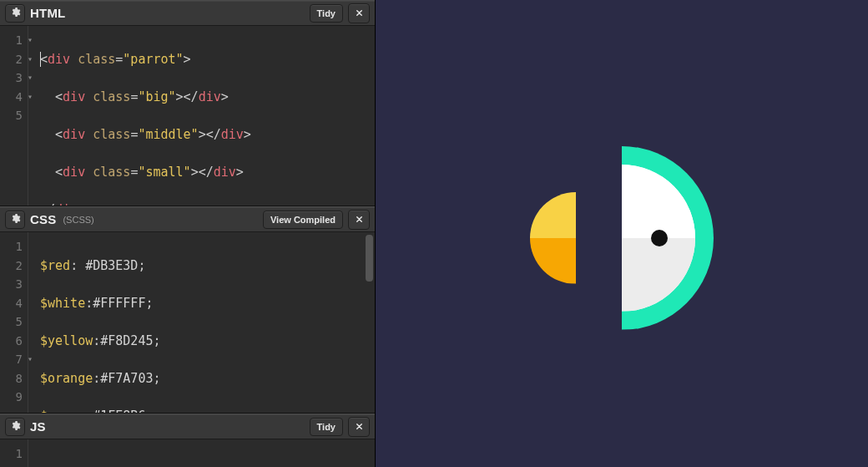 Image resolution: width=868 pixels, height=467 pixels. What do you see at coordinates (359, 427) in the screenshot?
I see `close-button-js` at bounding box center [359, 427].